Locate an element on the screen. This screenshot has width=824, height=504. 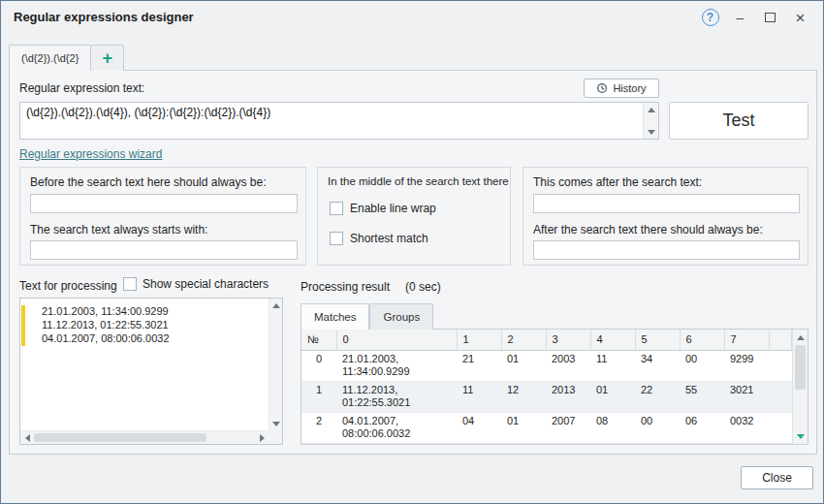
enable-line-wrap-checkbox is located at coordinates (336, 208).